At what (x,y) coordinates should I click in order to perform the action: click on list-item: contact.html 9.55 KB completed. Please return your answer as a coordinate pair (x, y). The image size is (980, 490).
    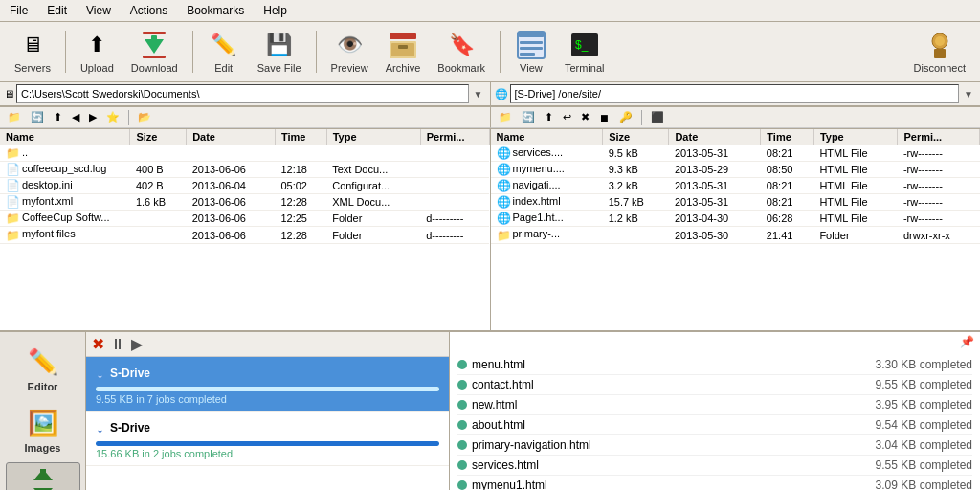
    Looking at the image, I should click on (715, 385).